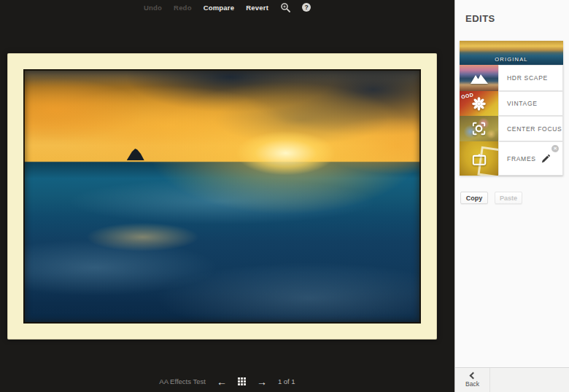  I want to click on center-focus-icon, so click(479, 128).